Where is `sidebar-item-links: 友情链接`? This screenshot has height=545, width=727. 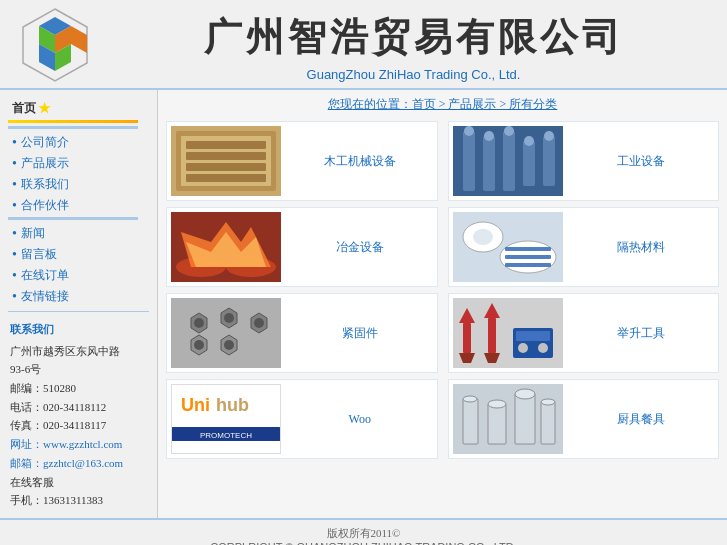 sidebar-item-links: 友情链接 is located at coordinates (82, 296).